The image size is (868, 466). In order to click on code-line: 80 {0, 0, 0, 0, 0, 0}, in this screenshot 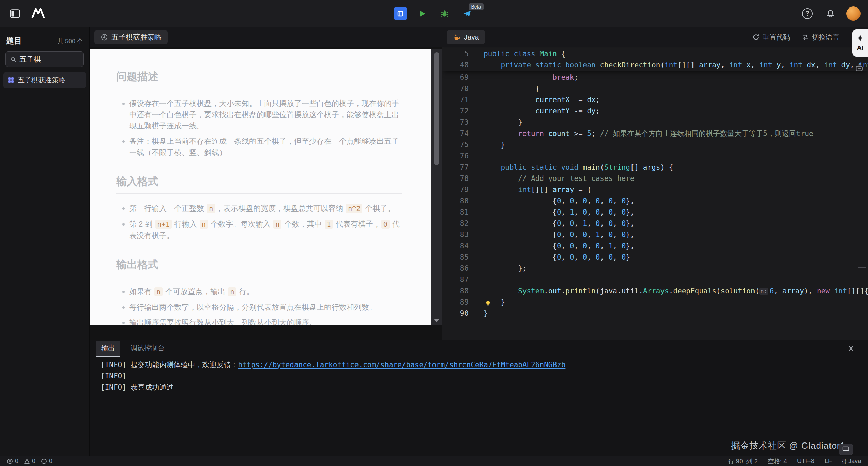, I will do `click(655, 201)`.